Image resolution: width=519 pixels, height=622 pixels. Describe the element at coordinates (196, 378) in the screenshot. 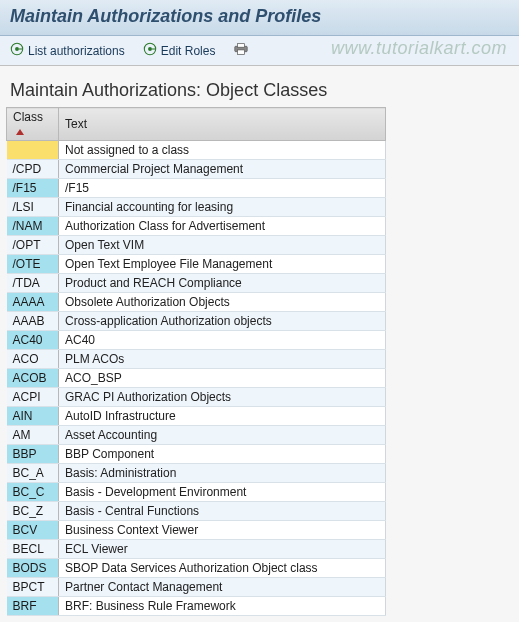

I see `table-row: ACOBACO_BSP` at that location.